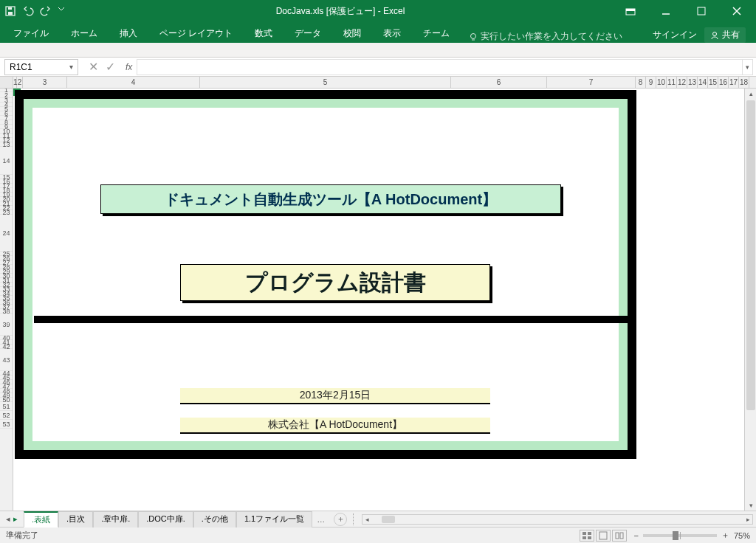  I want to click on tab-home: ホーム, so click(84, 34).